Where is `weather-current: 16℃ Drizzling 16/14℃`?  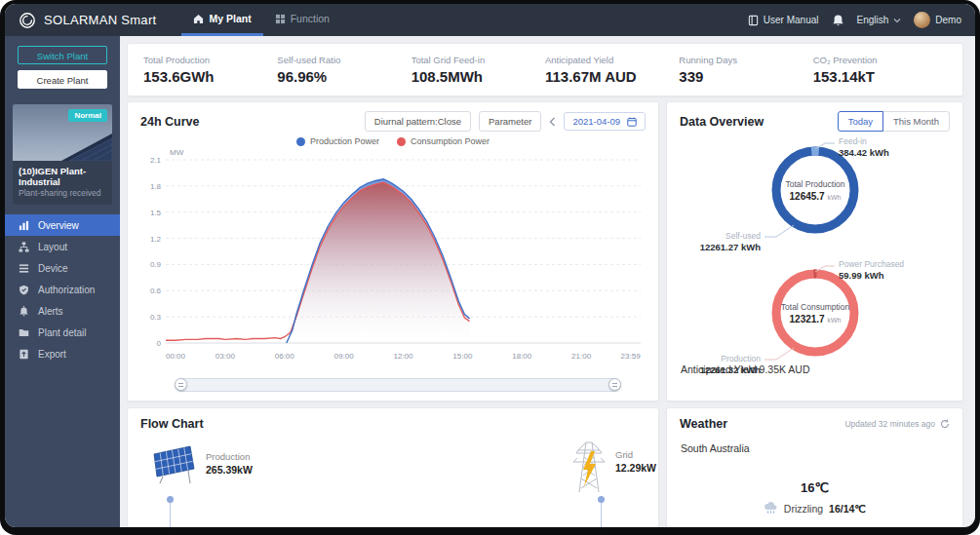 weather-current: 16℃ Drizzling 16/14℃ is located at coordinates (815, 497).